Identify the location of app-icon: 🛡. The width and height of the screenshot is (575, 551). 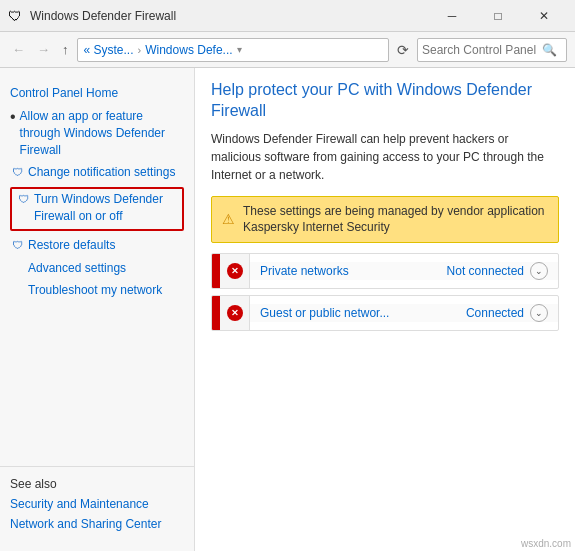
(16, 16).